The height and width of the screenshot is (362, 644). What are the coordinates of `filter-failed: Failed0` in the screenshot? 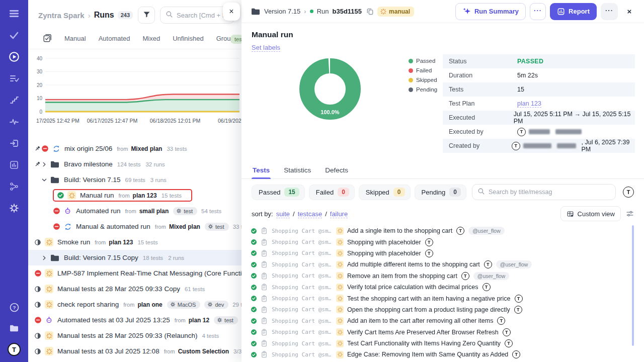 It's located at (332, 192).